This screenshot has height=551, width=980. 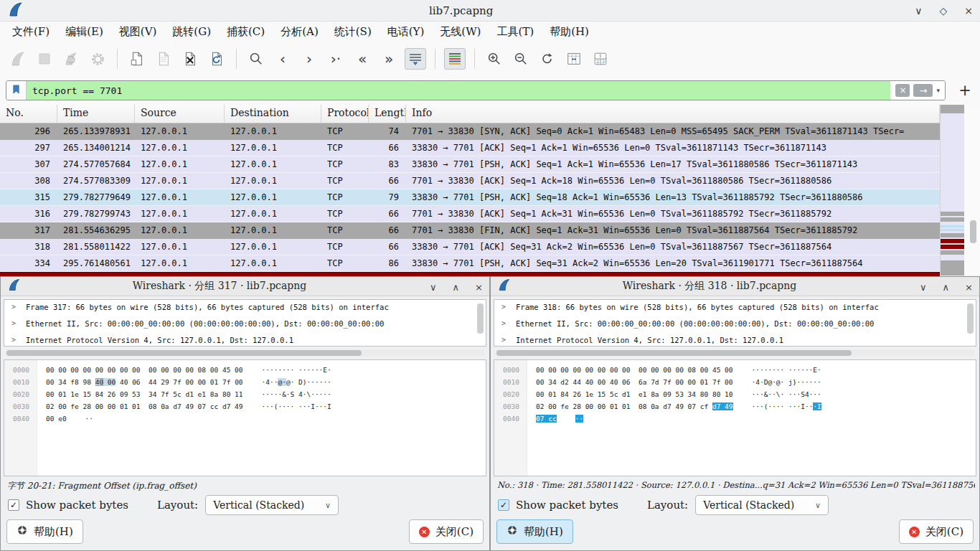 What do you see at coordinates (918, 11) in the screenshot?
I see `minimize-icon: ∨` at bounding box center [918, 11].